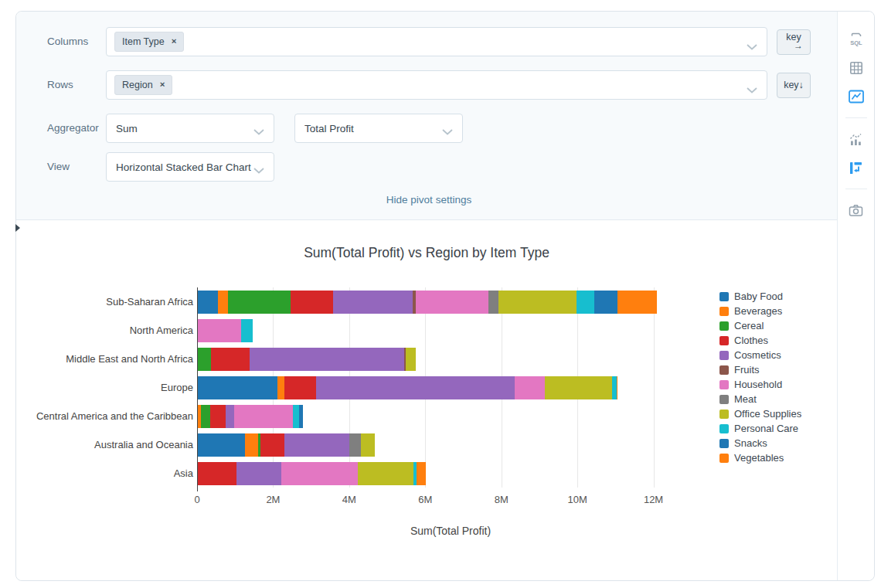  What do you see at coordinates (856, 210) in the screenshot?
I see `camera-icon` at bounding box center [856, 210].